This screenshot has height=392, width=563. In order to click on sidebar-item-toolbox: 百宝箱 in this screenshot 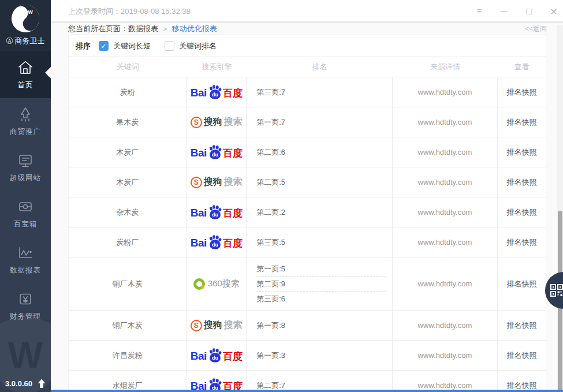, I will do `click(25, 214)`.